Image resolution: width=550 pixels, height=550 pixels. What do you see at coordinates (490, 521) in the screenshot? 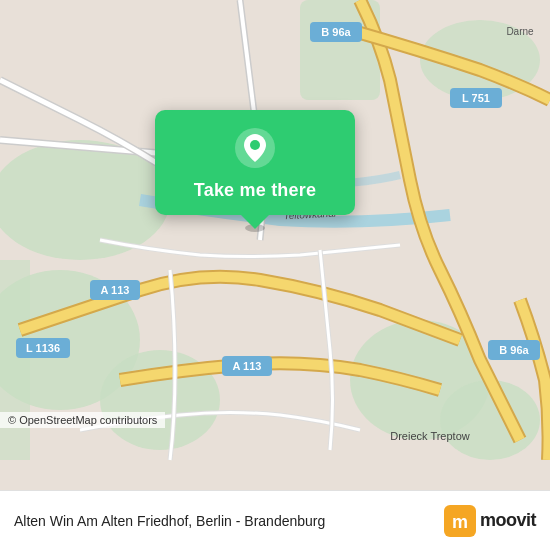
I see `moovit-logo: m moovit` at bounding box center [490, 521].